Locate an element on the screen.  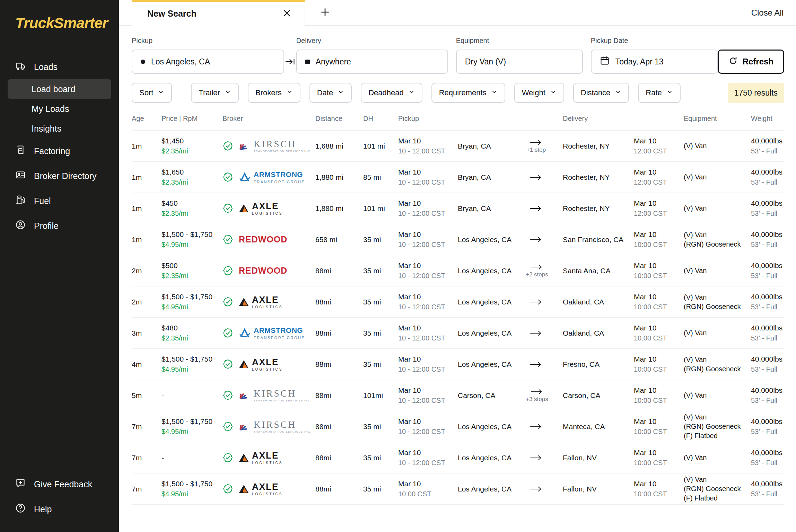
sidebar-item-fuel: Fuel is located at coordinates (60, 201).